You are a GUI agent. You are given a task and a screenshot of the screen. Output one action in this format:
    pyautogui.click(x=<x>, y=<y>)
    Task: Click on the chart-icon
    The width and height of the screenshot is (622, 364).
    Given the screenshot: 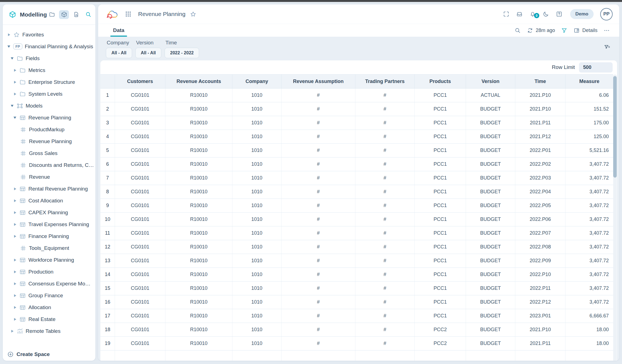 What is the action you would take?
    pyautogui.click(x=20, y=331)
    